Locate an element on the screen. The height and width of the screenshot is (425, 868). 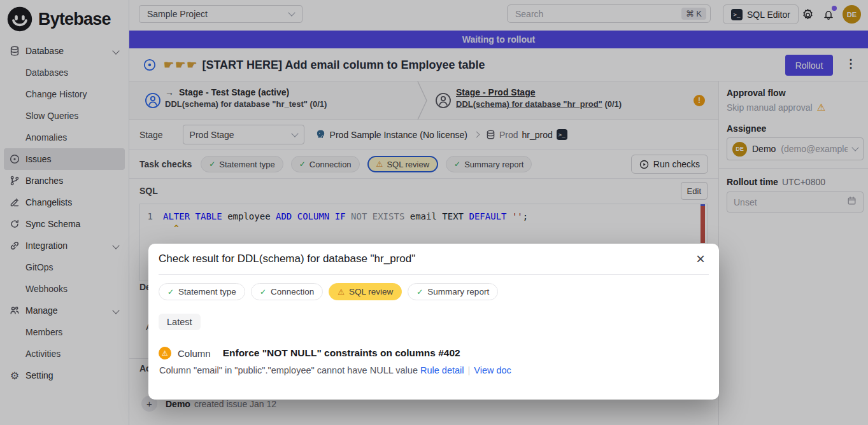
finding-row: ⚠ Column Enforce "NOT NULL" constraints … is located at coordinates (434, 353).